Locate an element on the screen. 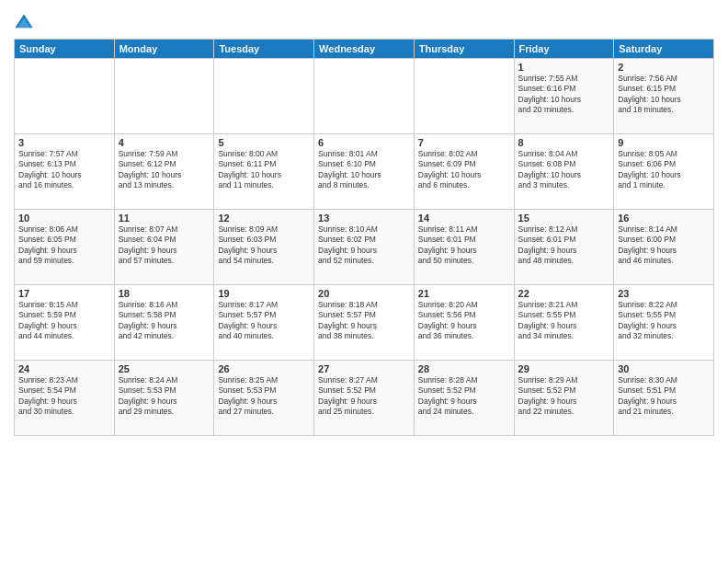  day-info: Sunrise: 8:15 AM Sunset: 5:59 PM Dayligh… is located at coordinates (64, 321).